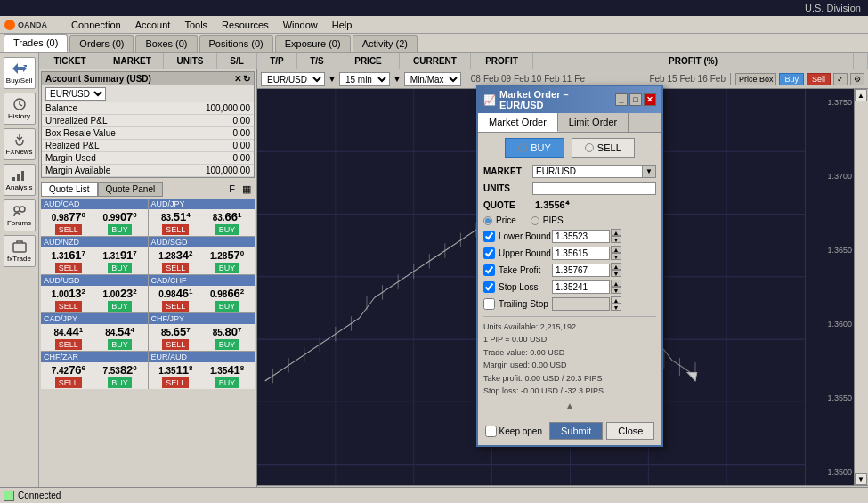 The height and width of the screenshot is (503, 868). What do you see at coordinates (616, 300) in the screenshot?
I see `trailing-stop-up: ▲` at bounding box center [616, 300].